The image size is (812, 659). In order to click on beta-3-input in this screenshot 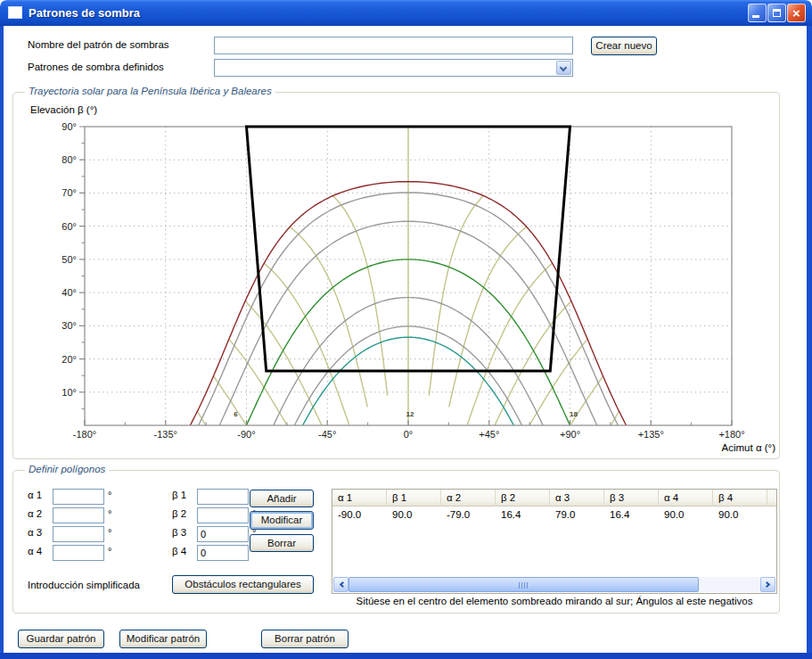, I will do `click(223, 534)`.